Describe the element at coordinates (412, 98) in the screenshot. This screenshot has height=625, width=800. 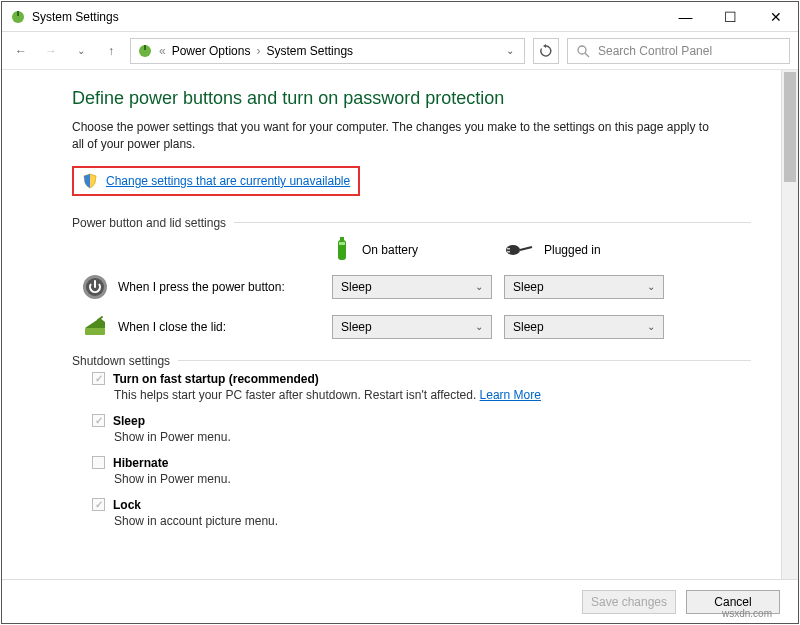
I see `page-heading: Define power buttons and turn on passwor…` at that location.